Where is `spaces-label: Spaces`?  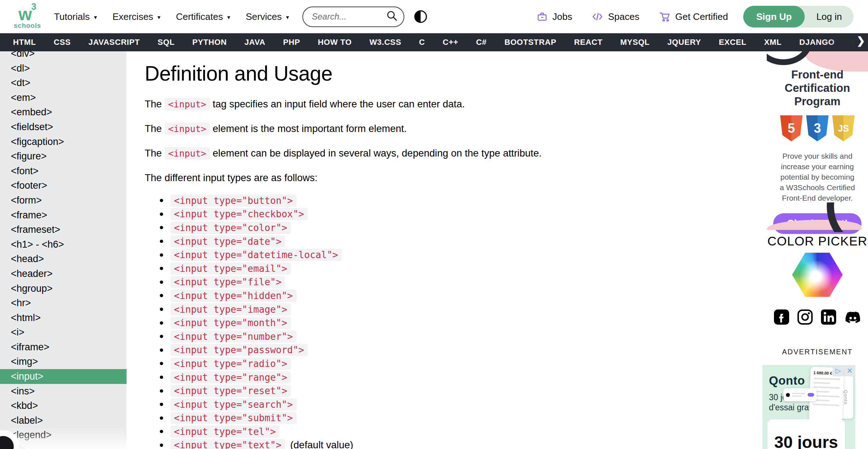
spaces-label: Spaces is located at coordinates (624, 17).